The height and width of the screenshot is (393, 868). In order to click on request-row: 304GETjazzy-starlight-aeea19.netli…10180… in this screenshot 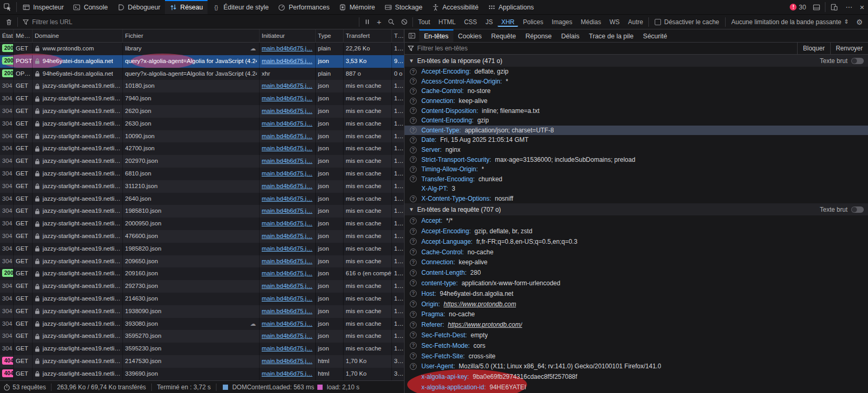, I will do `click(202, 86)`.